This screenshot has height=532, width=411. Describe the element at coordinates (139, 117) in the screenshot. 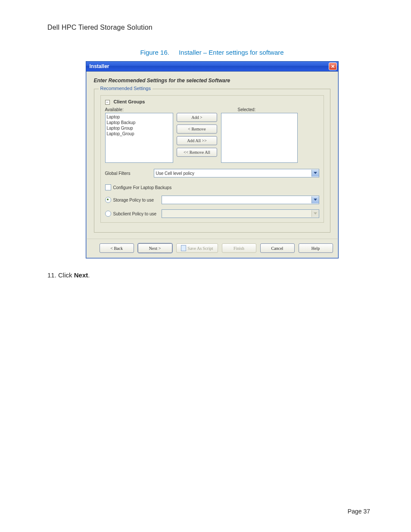

I see `list-item: Laptop` at that location.